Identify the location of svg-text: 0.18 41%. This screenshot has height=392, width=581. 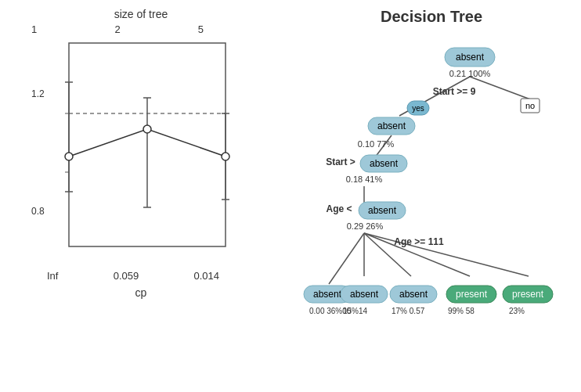
(365, 179).